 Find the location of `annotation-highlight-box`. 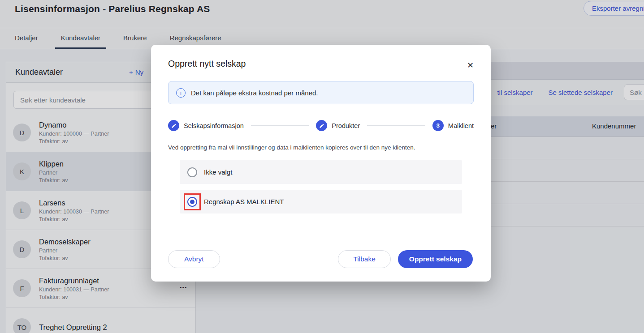

annotation-highlight-box is located at coordinates (192, 202).